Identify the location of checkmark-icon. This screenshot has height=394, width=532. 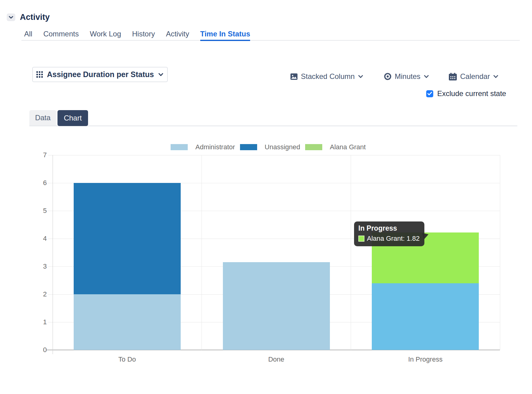
(430, 94).